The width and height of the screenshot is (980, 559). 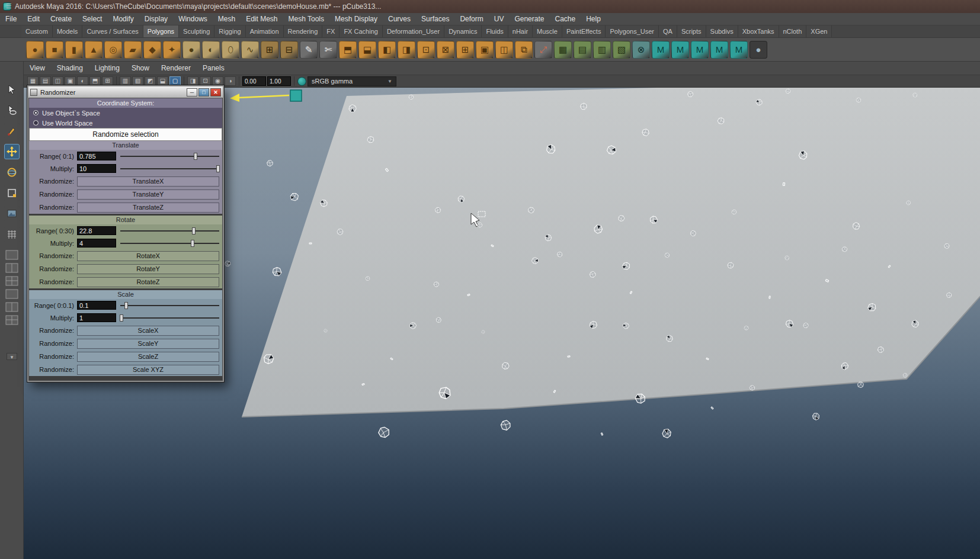 What do you see at coordinates (97, 168) in the screenshot?
I see `translate-multiply-input` at bounding box center [97, 168].